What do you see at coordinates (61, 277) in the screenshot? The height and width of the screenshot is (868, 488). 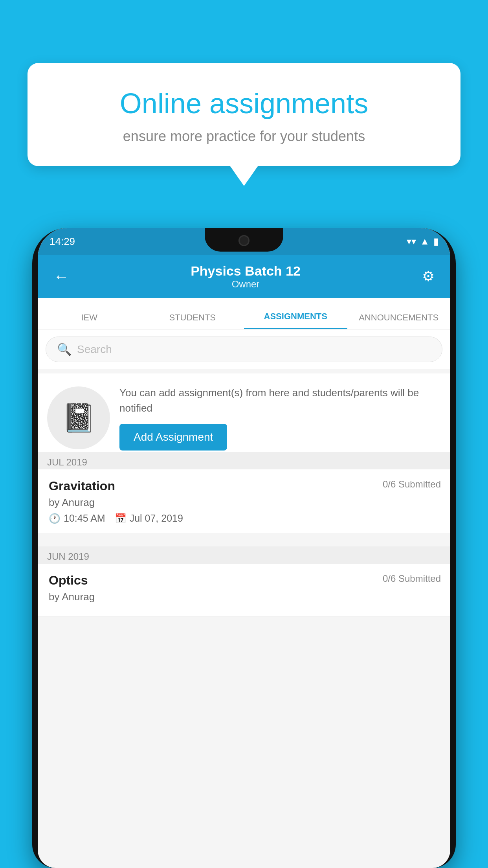 I see `back-button: ←` at bounding box center [61, 277].